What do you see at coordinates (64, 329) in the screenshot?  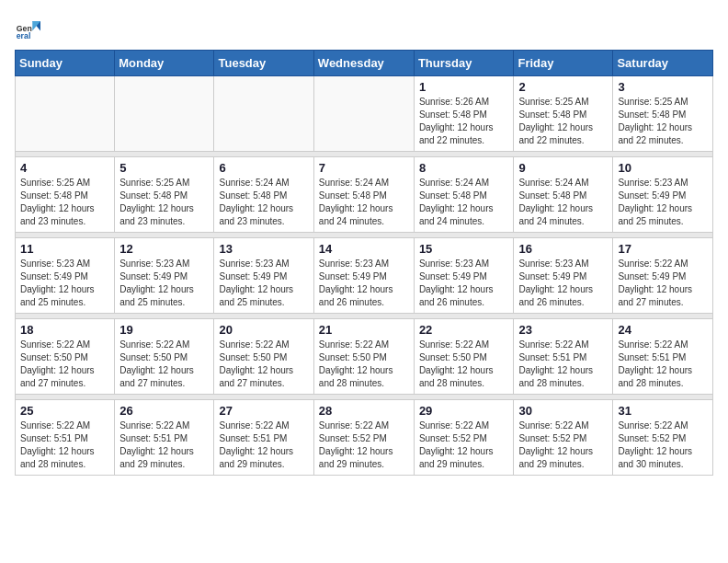 I see `day-number: 18` at bounding box center [64, 329].